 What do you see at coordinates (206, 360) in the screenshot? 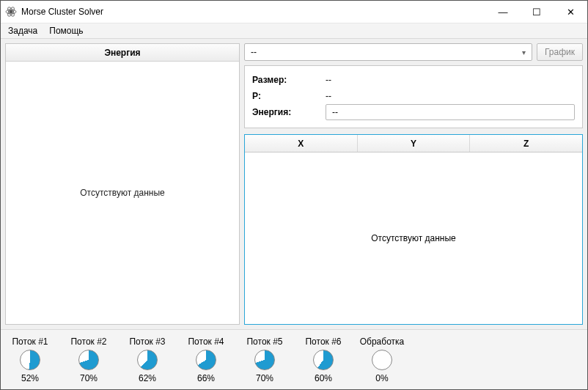
I see `thread-4: Поток #466%` at bounding box center [206, 360].